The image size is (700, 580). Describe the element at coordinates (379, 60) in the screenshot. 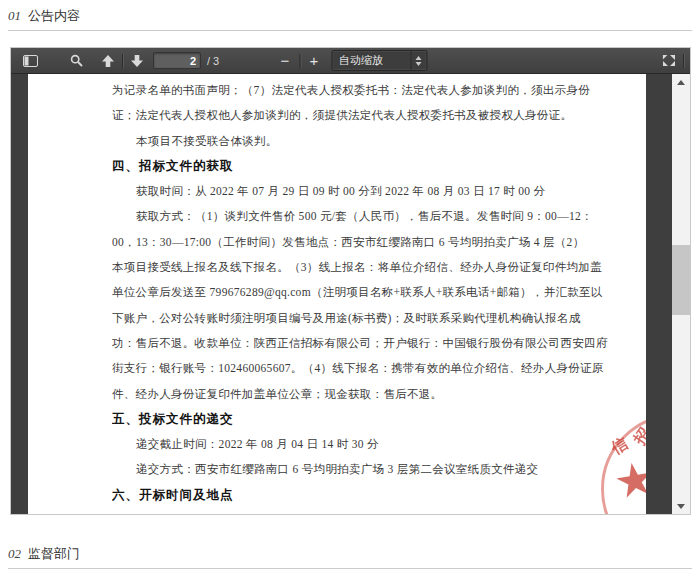

I see `zoom-select: 自动缩放` at that location.